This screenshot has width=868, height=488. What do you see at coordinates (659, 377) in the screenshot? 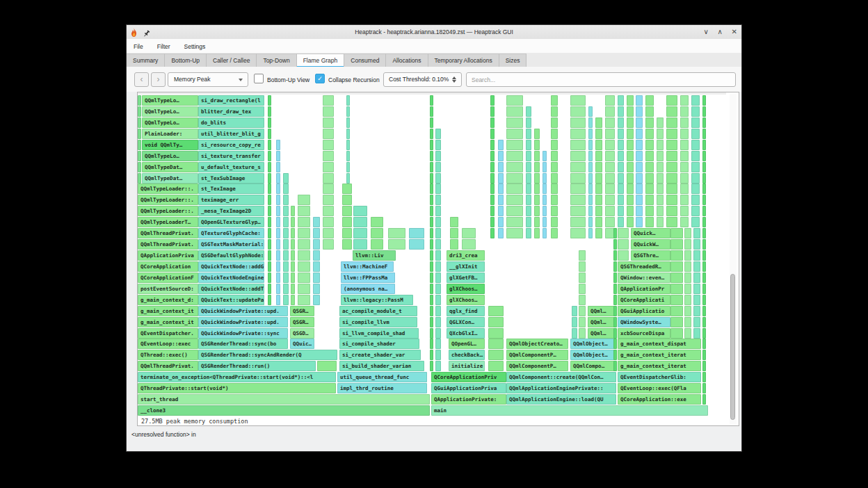
I see `flame-cell: QEventDispatcherGlib:` at bounding box center [659, 377].